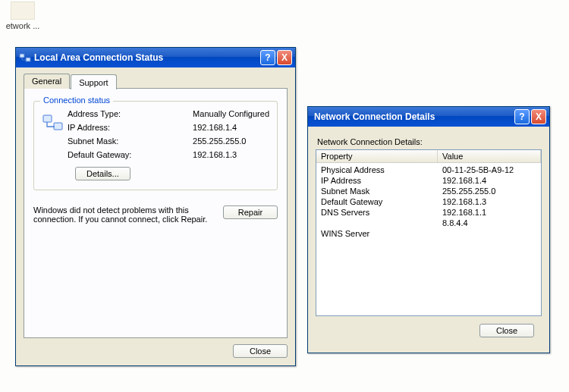 This screenshot has width=569, height=392. Describe the element at coordinates (382, 191) in the screenshot. I see `cell-property: Subnet Mask` at that location.